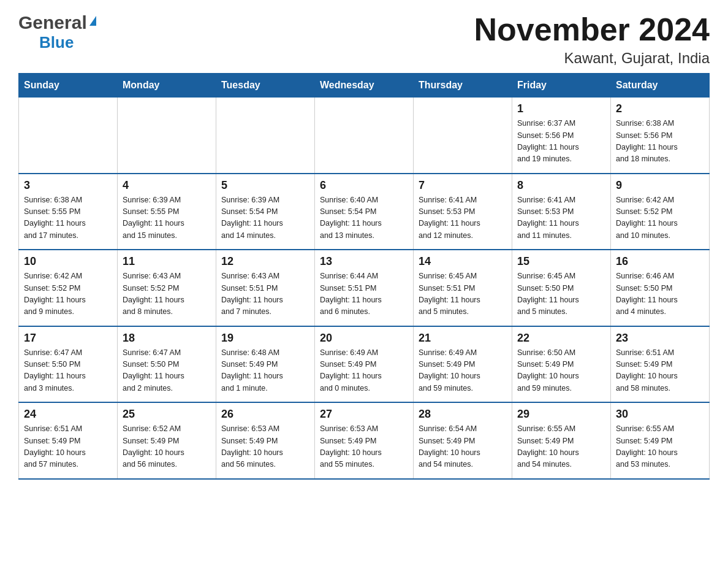 The width and height of the screenshot is (728, 563). Describe the element at coordinates (463, 364) in the screenshot. I see `table-row: 21Sunrise: 6:49 AM Sunset: 5:49 PM Dayli…` at that location.